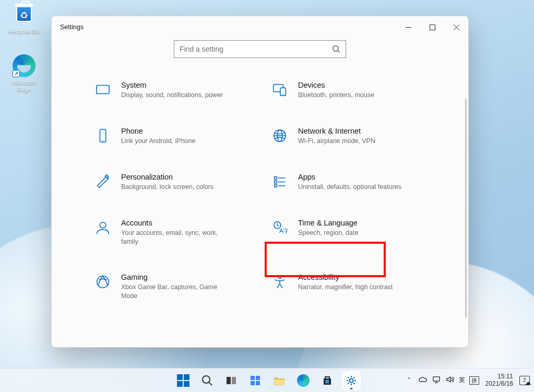  What do you see at coordinates (346, 277) in the screenshot?
I see `category-title: Accessibility` at bounding box center [346, 277].